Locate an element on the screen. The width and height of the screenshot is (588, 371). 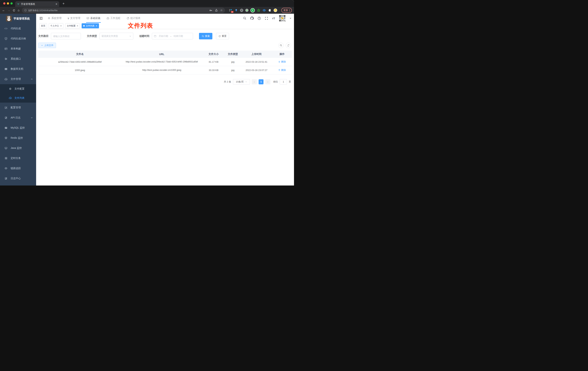
top-menu-infrastructure: 基础设施 is located at coordinates (93, 18).